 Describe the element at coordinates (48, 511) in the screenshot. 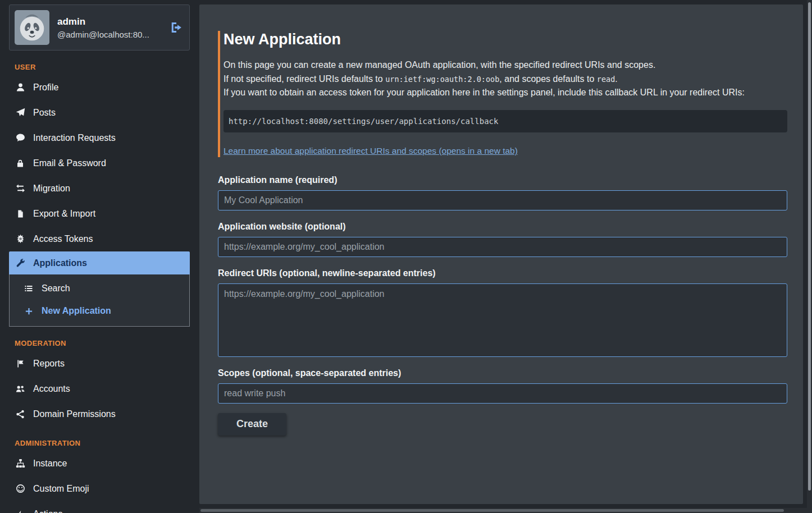

I see `sidebar-item-label: Actions` at that location.